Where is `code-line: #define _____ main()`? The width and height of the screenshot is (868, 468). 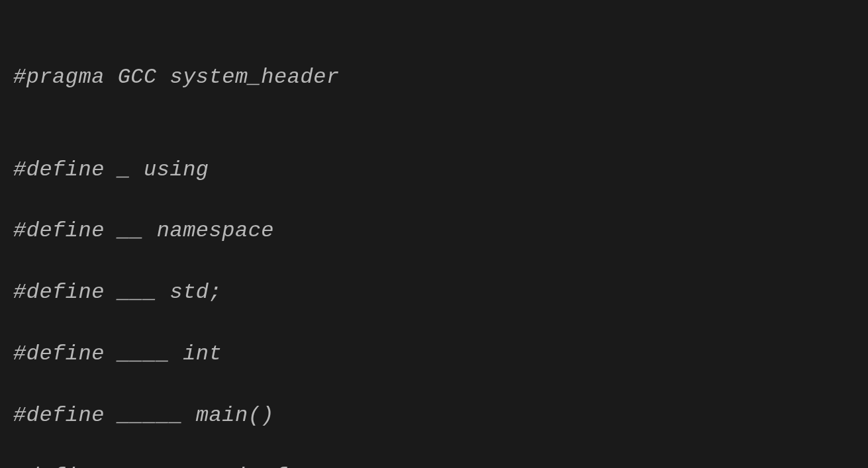
code-line: #define _____ main() is located at coordinates (434, 416).